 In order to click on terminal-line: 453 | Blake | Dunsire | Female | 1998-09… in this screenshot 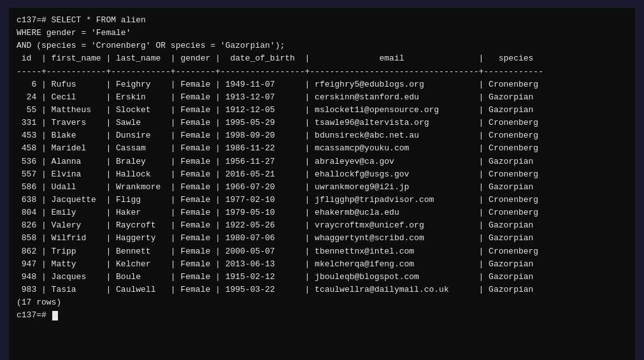, I will do `click(322, 136)`.